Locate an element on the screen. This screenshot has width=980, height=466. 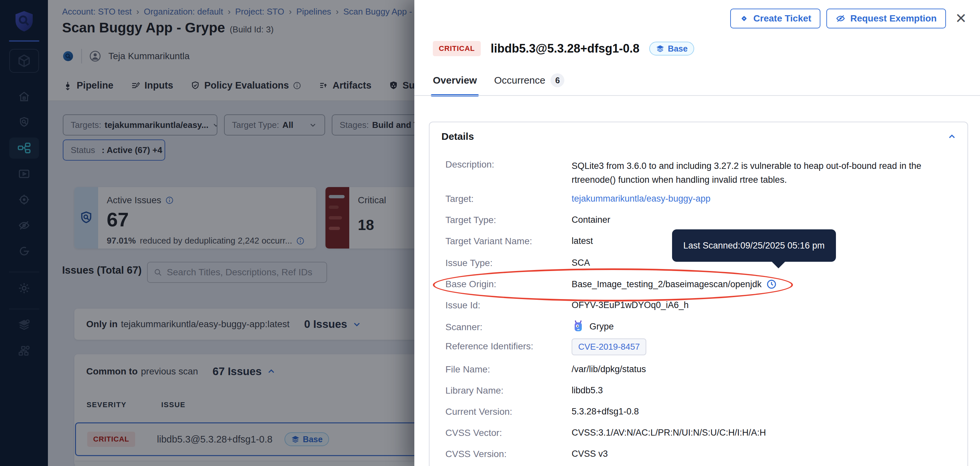
create-ticket-button: Create Ticket is located at coordinates (775, 19).